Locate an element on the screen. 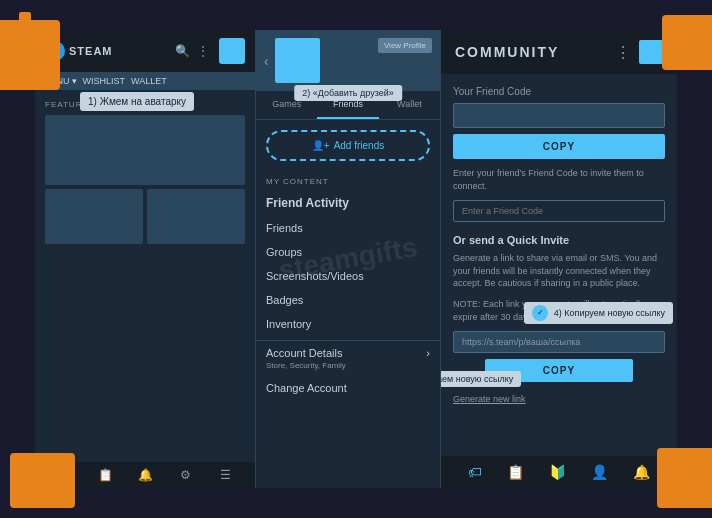 The width and height of the screenshot is (712, 518). quick-invite-desc: Generate a link to share via email or SM… is located at coordinates (559, 271).